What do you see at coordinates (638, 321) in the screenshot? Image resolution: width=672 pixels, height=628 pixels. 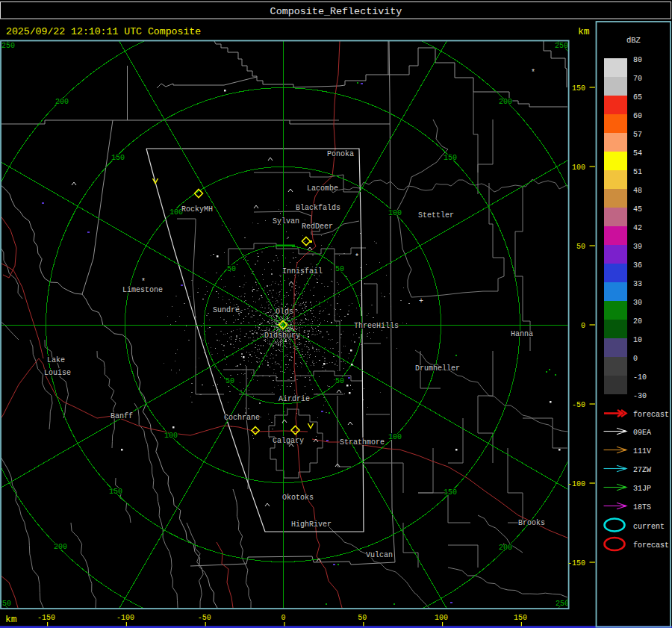 I see `svg-text: 20` at bounding box center [638, 321].